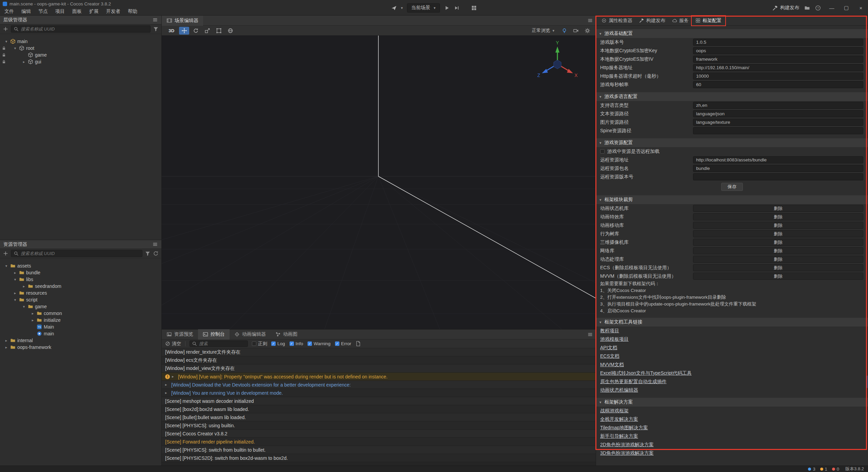 This screenshot has width=868, height=472. Describe the element at coordinates (180, 334) in the screenshot. I see `tab-资源预览: 资源预览` at that location.